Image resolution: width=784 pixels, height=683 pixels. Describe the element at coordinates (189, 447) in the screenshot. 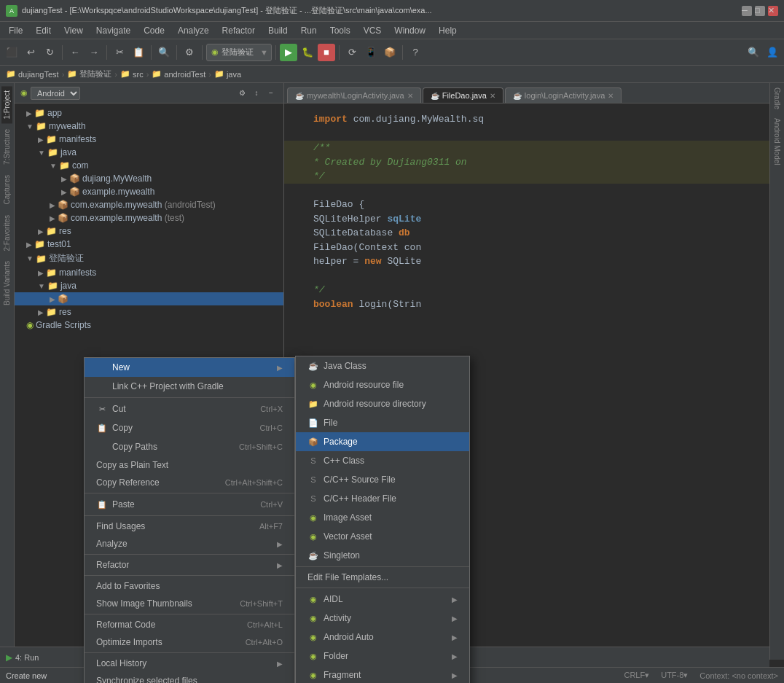

I see `ctx-copy-paths: Copy Paths Ctrl+Shift+C` at that location.